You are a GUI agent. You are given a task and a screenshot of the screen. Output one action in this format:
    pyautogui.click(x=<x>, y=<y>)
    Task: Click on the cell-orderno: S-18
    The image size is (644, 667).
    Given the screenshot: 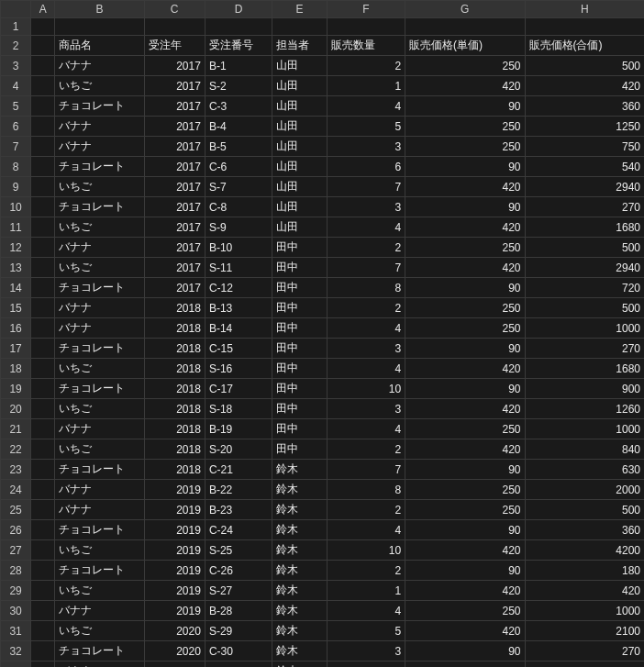 What is the action you would take?
    pyautogui.click(x=239, y=409)
    